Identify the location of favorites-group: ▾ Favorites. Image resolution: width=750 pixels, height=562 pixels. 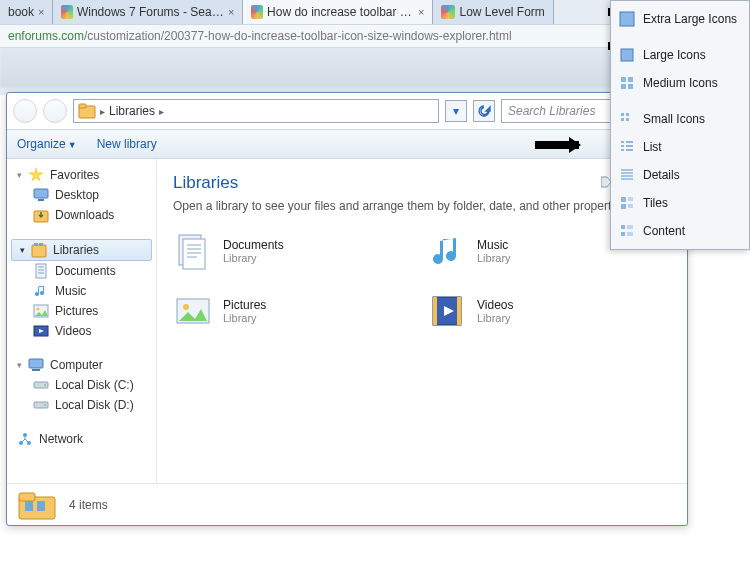
(82, 175).